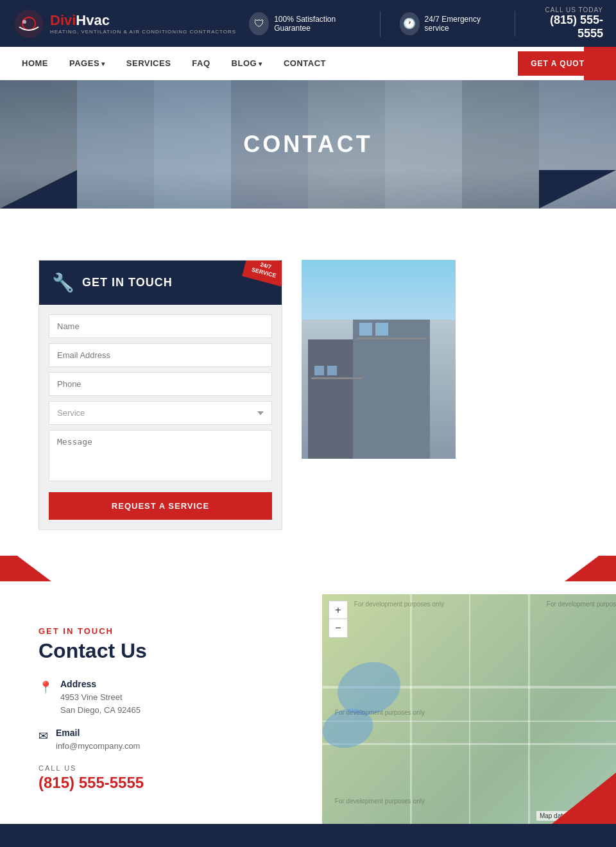 This screenshot has height=847, width=616. What do you see at coordinates (426, 23) in the screenshot?
I see `header-badges: 🛡 100% Satisfaction Guarantee 🕐 24/7 Eme…` at bounding box center [426, 23].